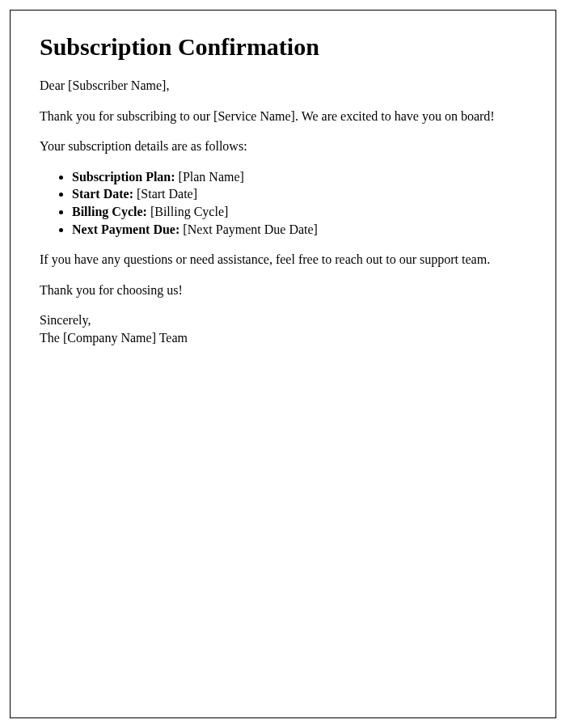 The width and height of the screenshot is (566, 728). What do you see at coordinates (299, 230) in the screenshot?
I see `list-item: Next Payment Due: [Next Payment Due Date…` at bounding box center [299, 230].